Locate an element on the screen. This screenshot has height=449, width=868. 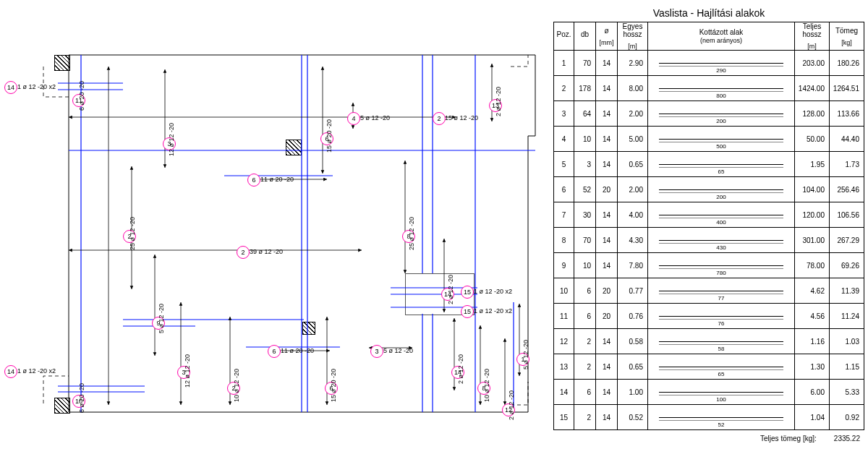
col-dia: ø[mm] is located at coordinates (607, 36).